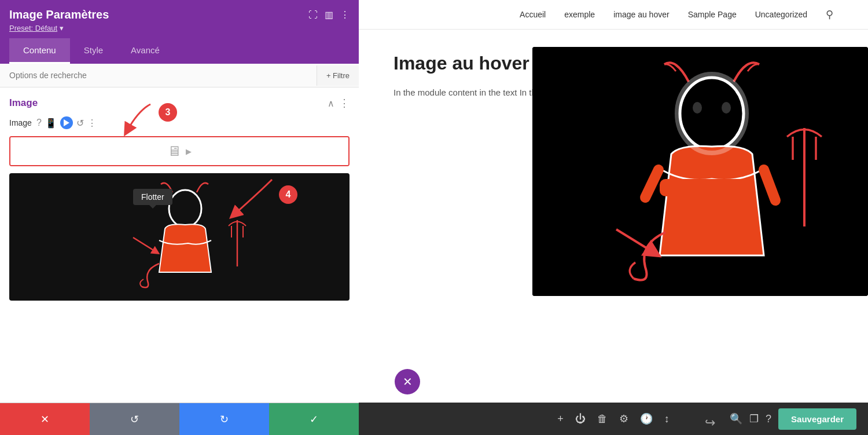 The height and width of the screenshot is (435, 868). I want to click on image-row: Image ? 📱 ↺ ⋮, so click(179, 123).